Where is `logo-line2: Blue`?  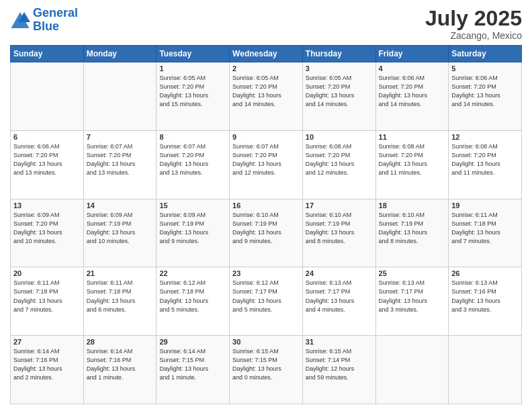 logo-line2: Blue is located at coordinates (46, 26).